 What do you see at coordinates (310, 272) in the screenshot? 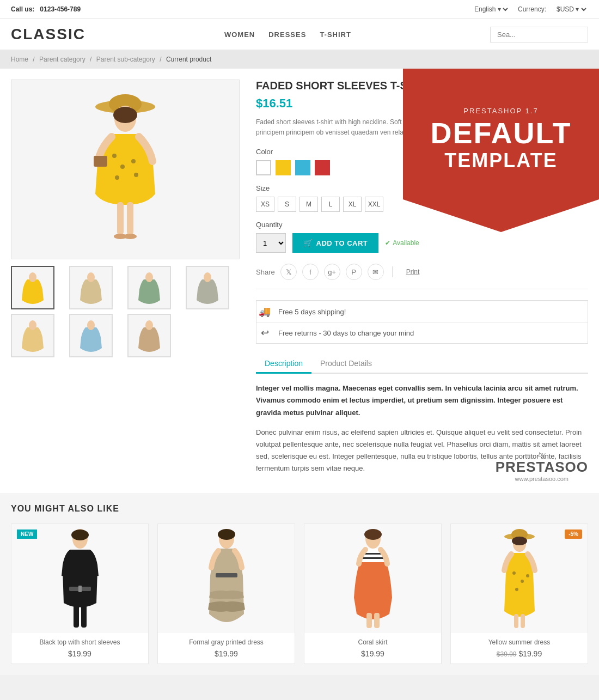
I see `facebook-icon: f` at bounding box center [310, 272].